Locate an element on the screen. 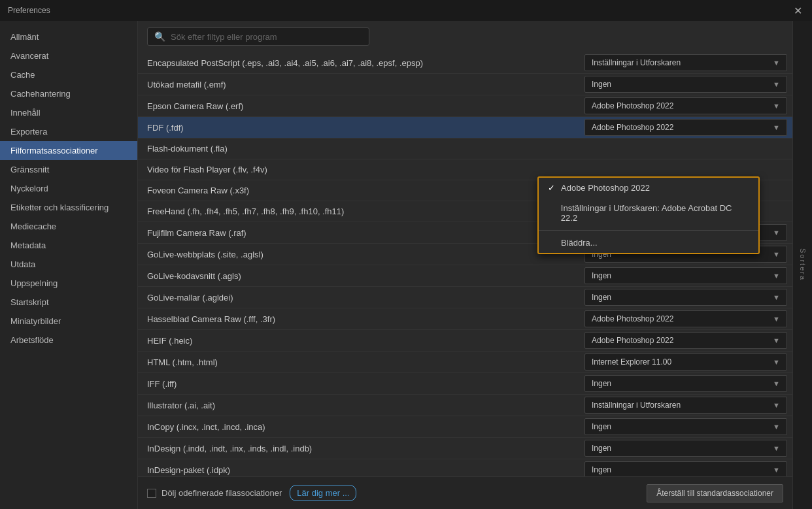  table-row: GoLive-kodavsnitt (.agls)Ingen▼ is located at coordinates (465, 276).